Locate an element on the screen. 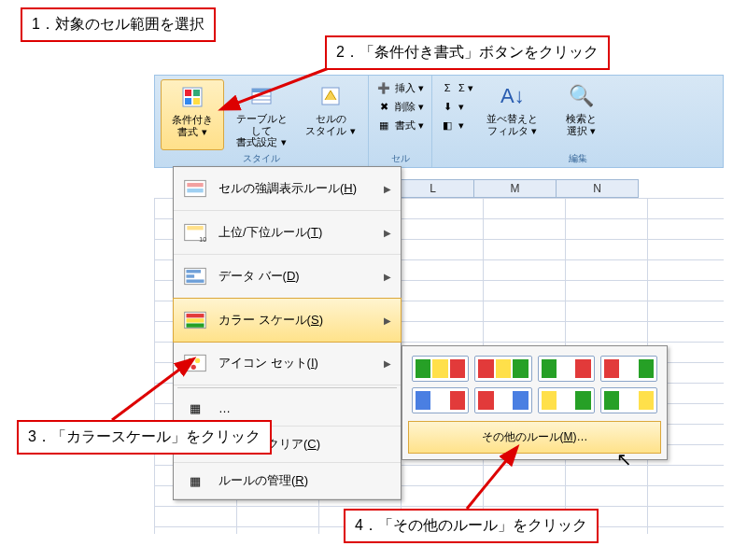 The height and width of the screenshot is (560, 747). column-header-l: L is located at coordinates (433, 189).